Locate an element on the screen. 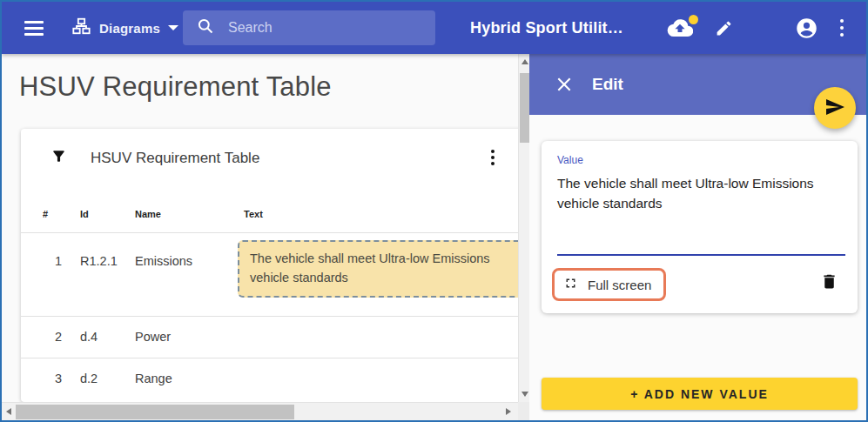  column-header-text: Text is located at coordinates (253, 214).